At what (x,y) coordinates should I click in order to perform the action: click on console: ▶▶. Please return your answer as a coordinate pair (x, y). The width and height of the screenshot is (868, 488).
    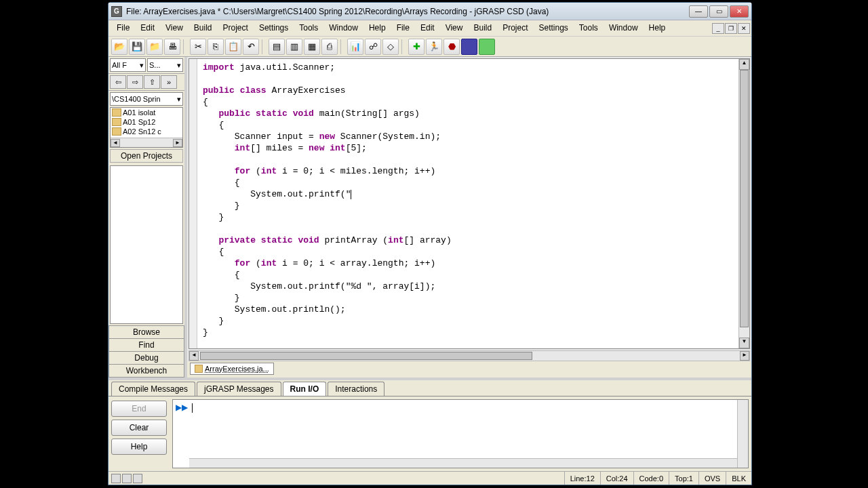
    Looking at the image, I should click on (460, 434).